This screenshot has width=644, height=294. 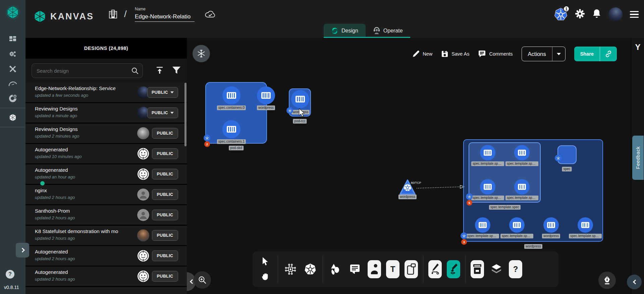 What do you see at coordinates (422, 54) in the screenshot?
I see `new-button: New` at bounding box center [422, 54].